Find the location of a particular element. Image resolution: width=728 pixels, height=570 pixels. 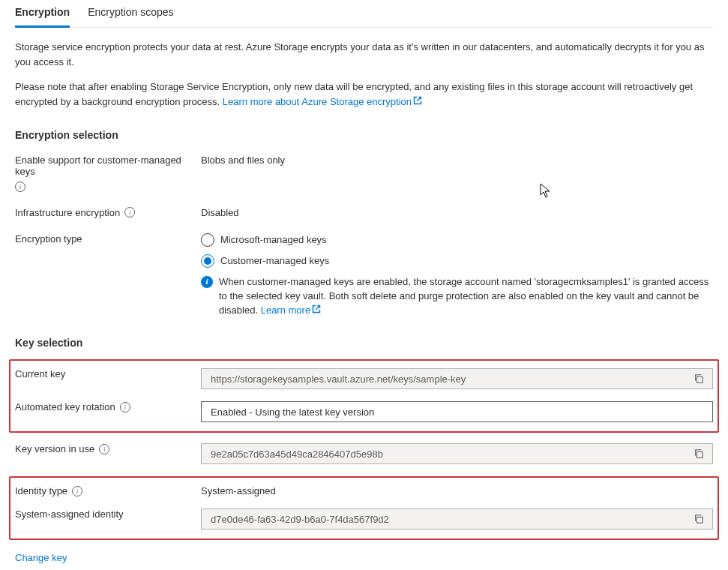

radio-label: Microsoft-managed keys is located at coordinates (274, 240).